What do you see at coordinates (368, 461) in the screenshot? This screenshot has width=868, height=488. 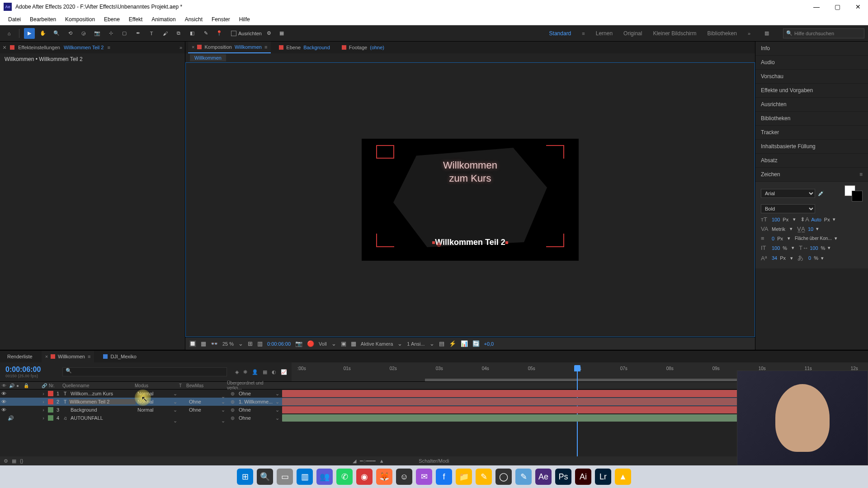 I see `zoom-slider: ━○━━━` at bounding box center [368, 461].